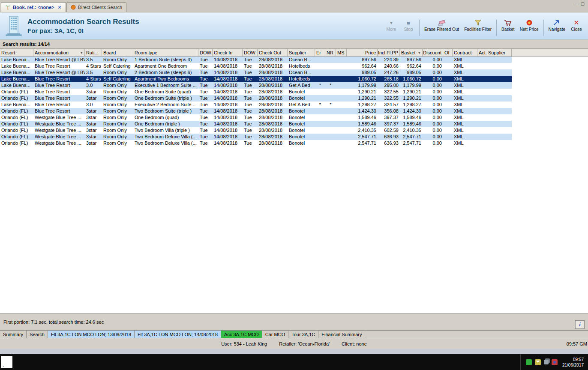 Image resolution: width=588 pixels, height=370 pixels. What do you see at coordinates (362, 52) in the screenshot?
I see `column-header-price: Price` at bounding box center [362, 52].